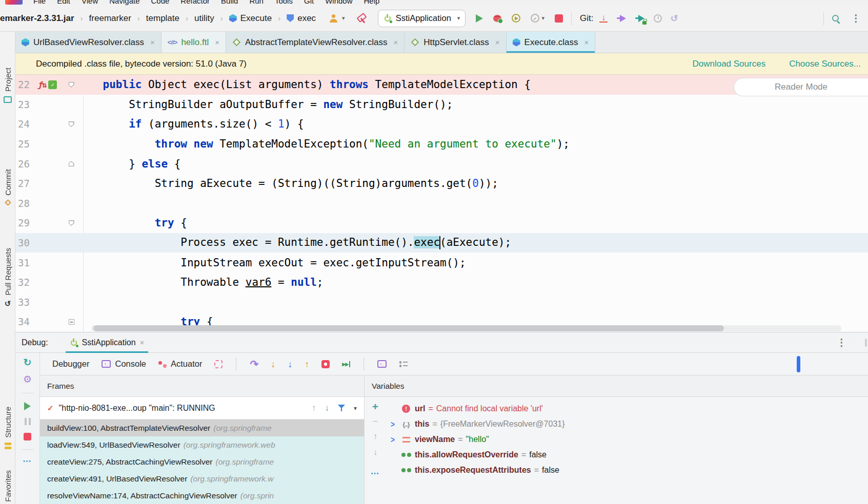 This screenshot has height=504, width=868. What do you see at coordinates (256, 3) in the screenshot?
I see `menu-item-run: Run` at bounding box center [256, 3].